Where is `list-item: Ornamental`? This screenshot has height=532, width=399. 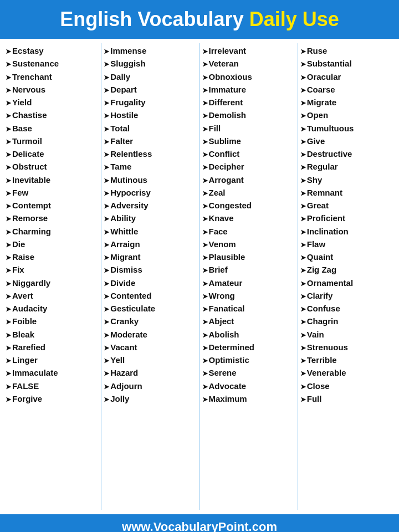 list-item: Ornamental is located at coordinates (347, 283).